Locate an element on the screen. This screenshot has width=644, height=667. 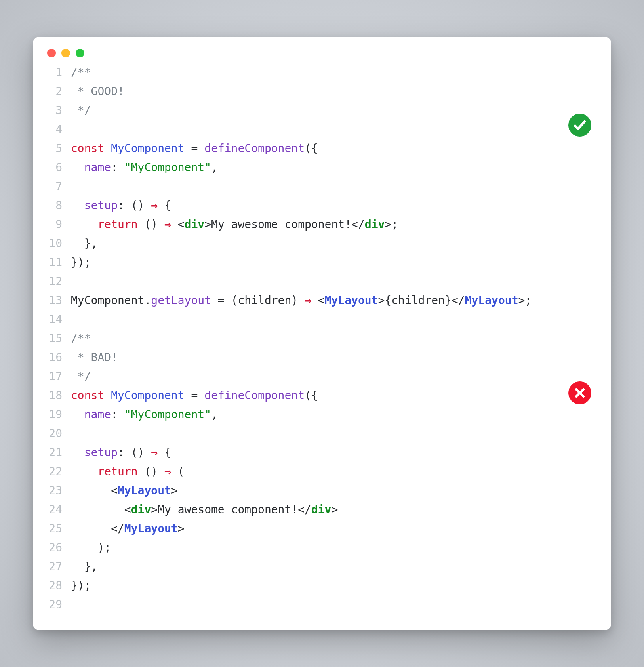
code-token: name is located at coordinates (97, 414).